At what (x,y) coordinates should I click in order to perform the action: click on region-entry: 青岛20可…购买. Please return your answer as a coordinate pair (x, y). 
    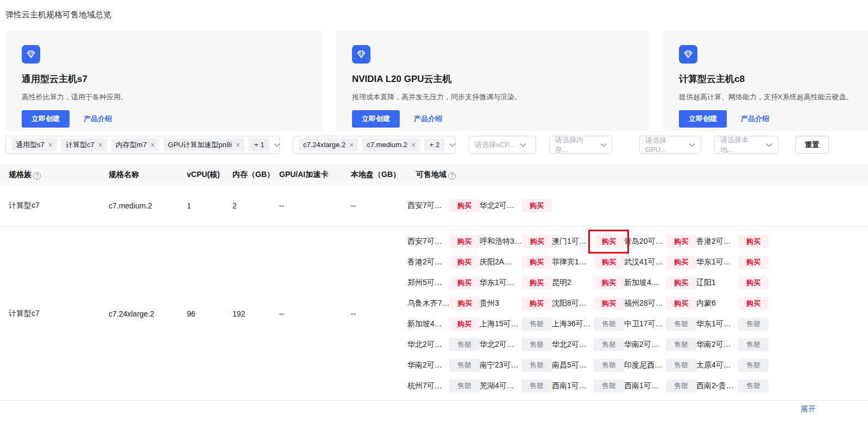
    Looking at the image, I should click on (661, 242).